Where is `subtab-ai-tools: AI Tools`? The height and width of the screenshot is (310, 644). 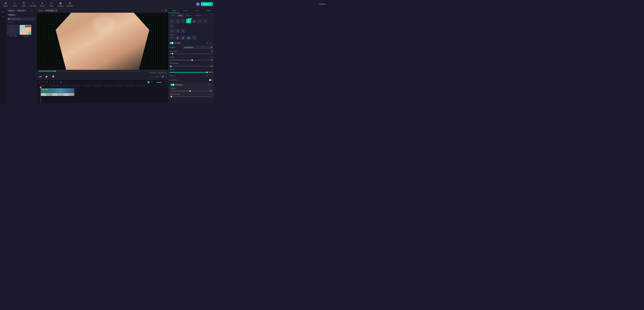 subtab-ai-tools: AI Tools is located at coordinates (188, 16).